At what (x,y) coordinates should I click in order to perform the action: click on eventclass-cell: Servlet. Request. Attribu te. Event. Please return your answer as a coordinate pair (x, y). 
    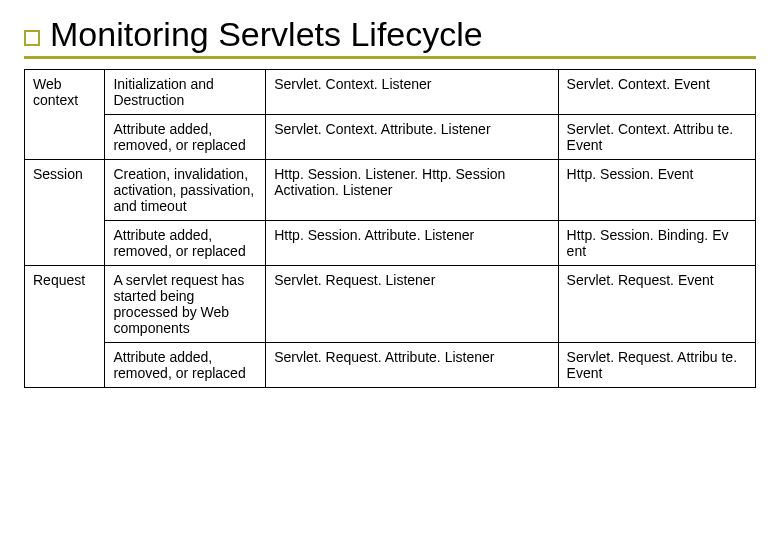
    Looking at the image, I should click on (656, 366).